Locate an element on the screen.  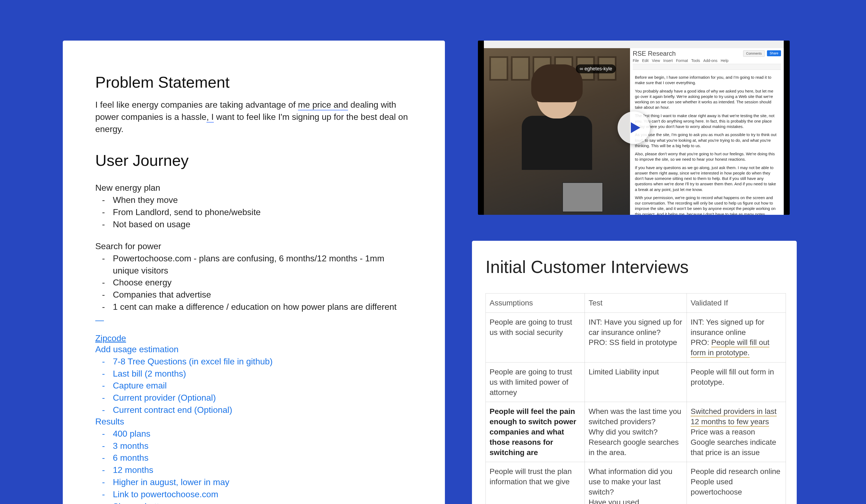
list-item: Link to powertochoose.com is located at coordinates (263, 494).